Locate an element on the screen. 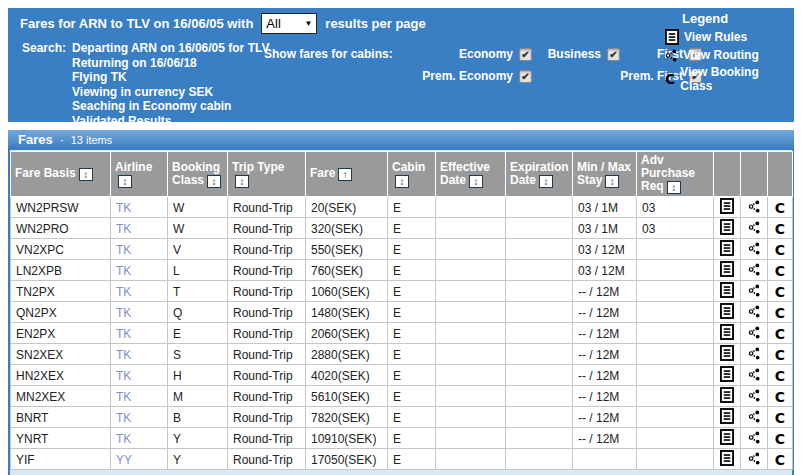  page-title-prefix: Fares for ARN to TLV on 16/06/05 with is located at coordinates (136, 24).